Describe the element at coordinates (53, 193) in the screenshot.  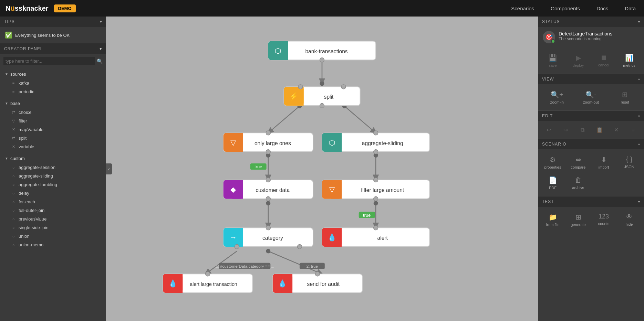
I see `list-item: ○ delay` at that location.